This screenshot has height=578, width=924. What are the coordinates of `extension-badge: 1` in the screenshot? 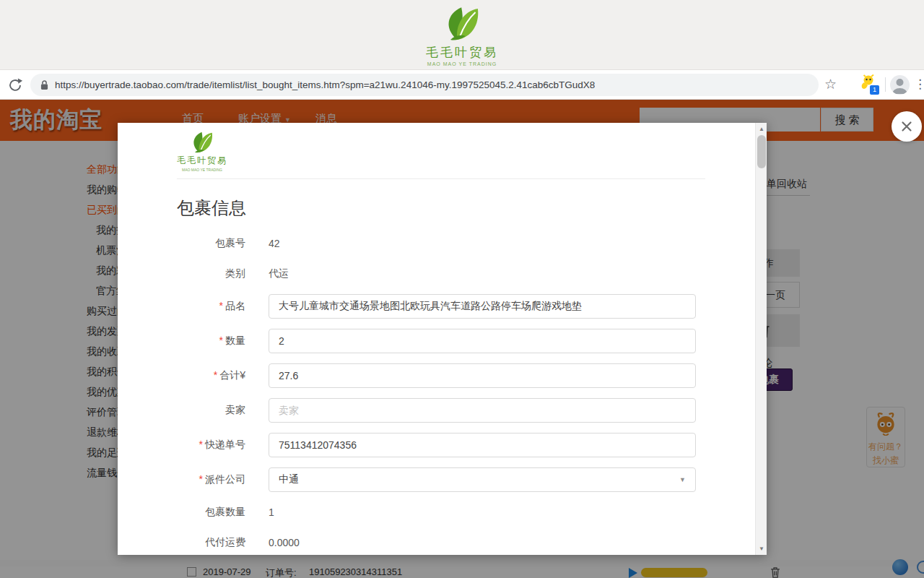 It's located at (875, 90).